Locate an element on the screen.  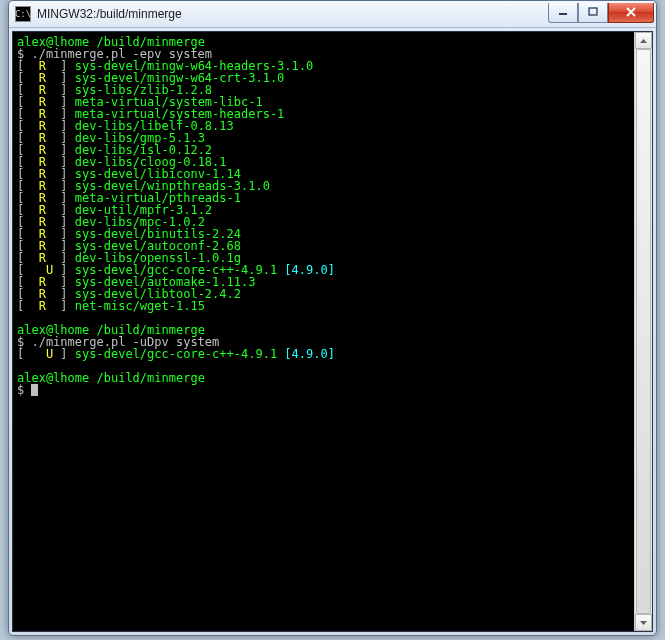
window-title: MINGW32:/build/minmerge is located at coordinates (292, 14).